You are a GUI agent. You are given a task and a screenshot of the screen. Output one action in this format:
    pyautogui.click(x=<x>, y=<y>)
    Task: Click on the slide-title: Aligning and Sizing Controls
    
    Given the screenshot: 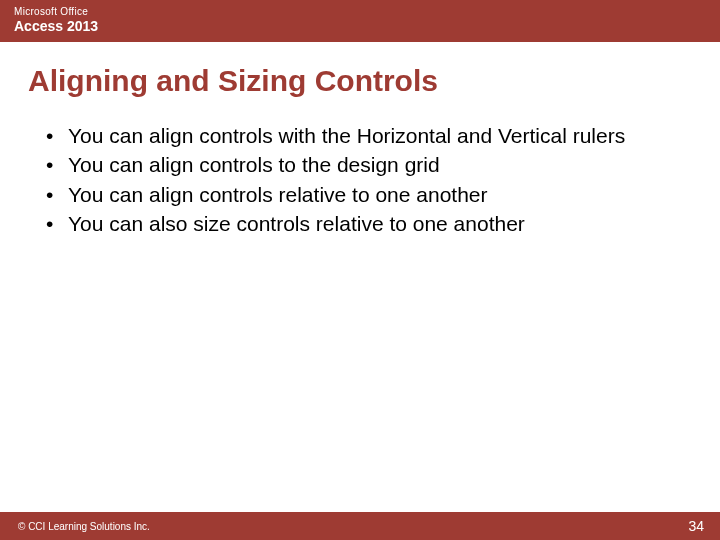 What is the action you would take?
    pyautogui.click(x=360, y=77)
    